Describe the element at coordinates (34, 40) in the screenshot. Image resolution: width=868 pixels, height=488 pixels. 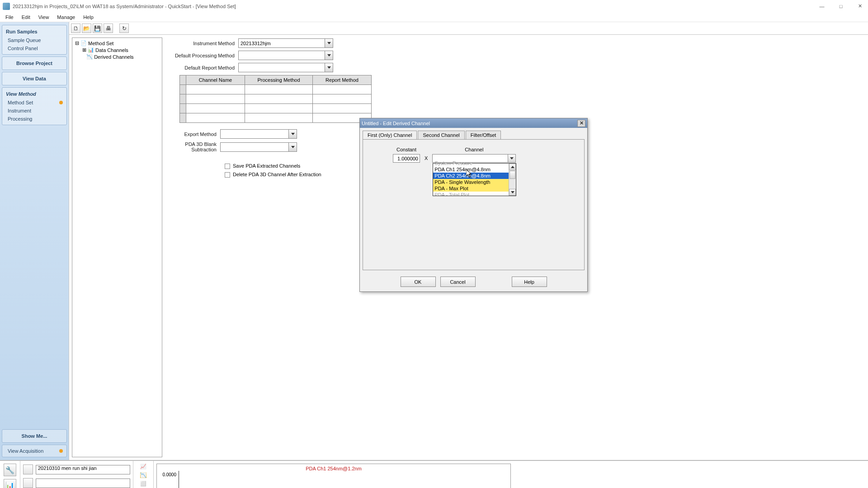
I see `nav-run-samples-group: Run Samples Sample Queue Control Panel` at that location.